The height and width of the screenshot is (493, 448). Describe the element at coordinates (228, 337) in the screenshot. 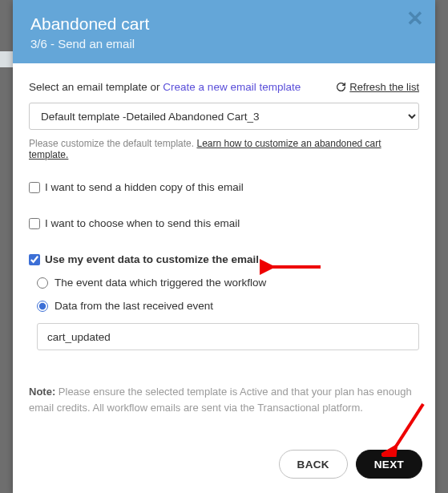

I see `event-name-input` at that location.